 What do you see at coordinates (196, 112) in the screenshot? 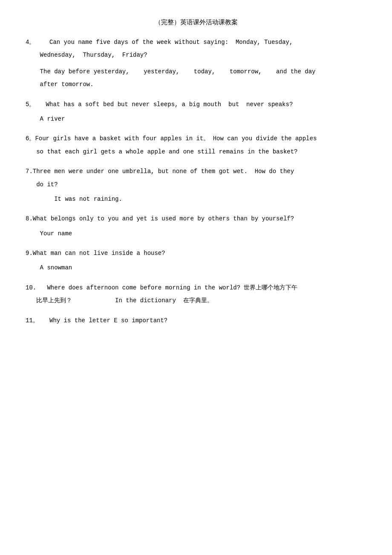
I see `question-block-5: 5。 What has a soft bed but never sleeps,…` at bounding box center [196, 112].